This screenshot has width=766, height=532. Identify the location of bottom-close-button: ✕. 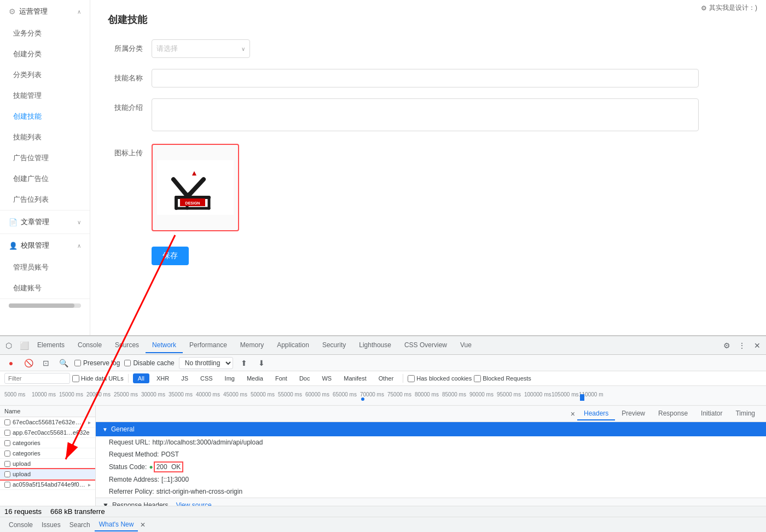
(143, 525).